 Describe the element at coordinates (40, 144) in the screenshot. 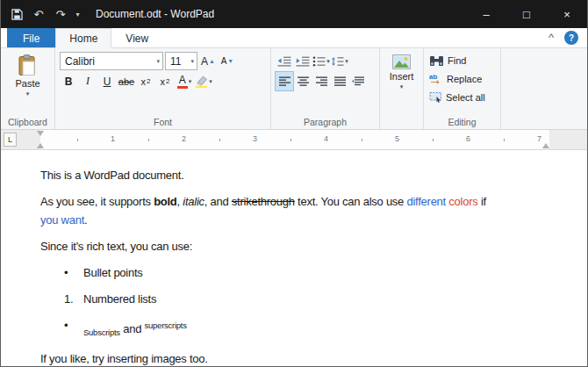

I see `left-indent-marker` at that location.